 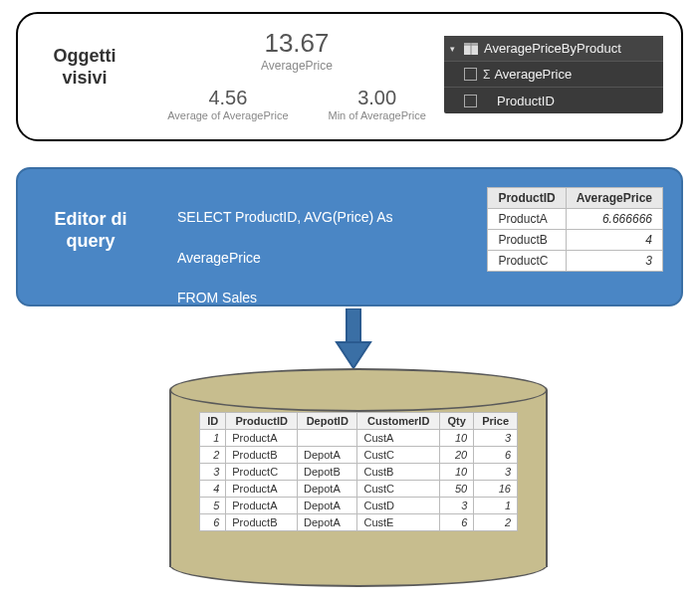 What do you see at coordinates (358, 472) in the screenshot?
I see `table-row: 3 ProductC DepotB CustB 10 3` at bounding box center [358, 472].